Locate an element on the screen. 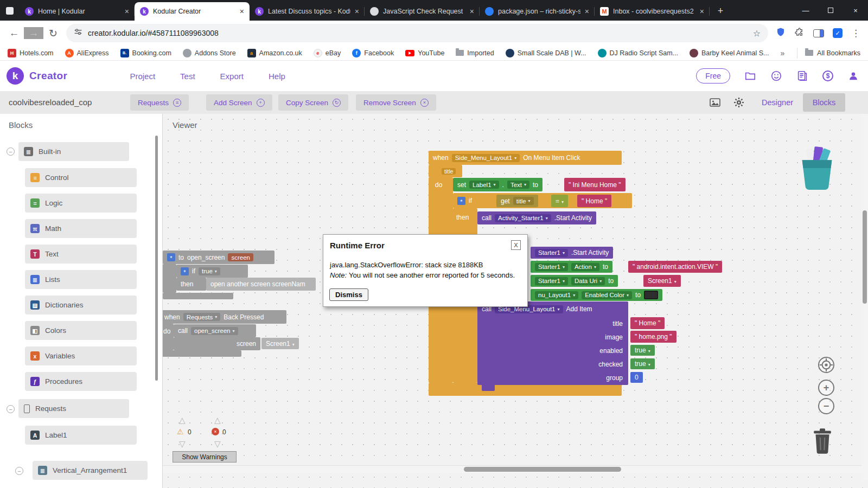 Image resolution: width=868 pixels, height=488 pixels. address-bar: creator.kodular.io/#4587111089963008 ☆ is located at coordinates (417, 33).